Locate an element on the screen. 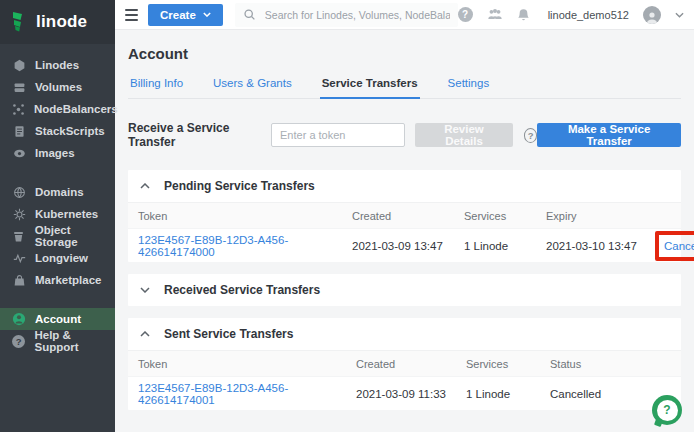 Image resolution: width=694 pixels, height=432 pixels. nodebalancers-icon is located at coordinates (18, 110).